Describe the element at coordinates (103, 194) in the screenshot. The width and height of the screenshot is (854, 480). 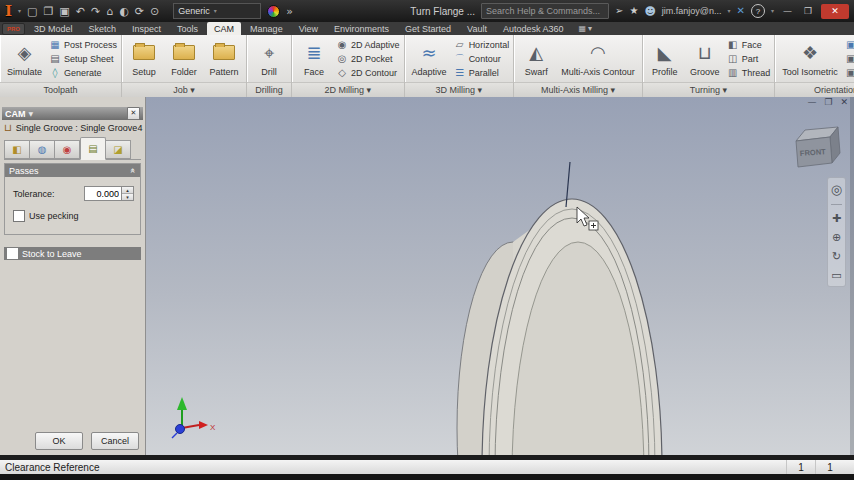
I see `tolerance-input` at that location.